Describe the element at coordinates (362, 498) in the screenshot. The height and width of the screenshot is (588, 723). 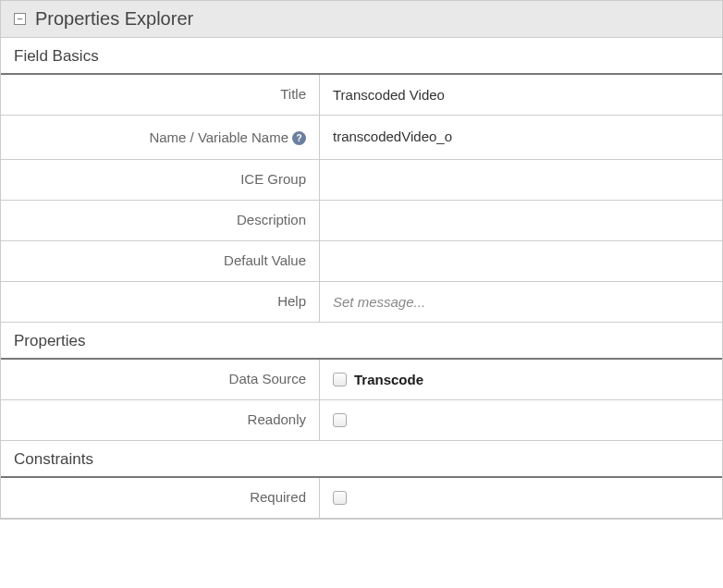
I see `row-required: Required` at that location.